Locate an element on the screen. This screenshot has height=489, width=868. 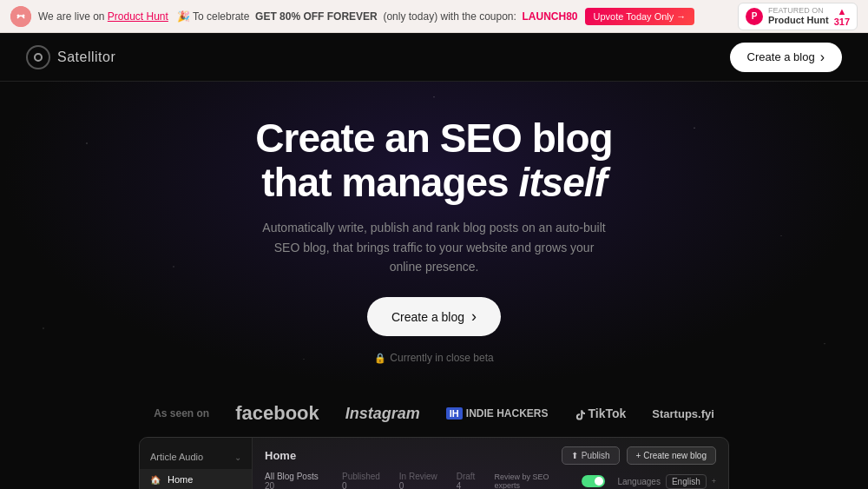
ph-featured-label: FEATURED ON is located at coordinates (799, 10).